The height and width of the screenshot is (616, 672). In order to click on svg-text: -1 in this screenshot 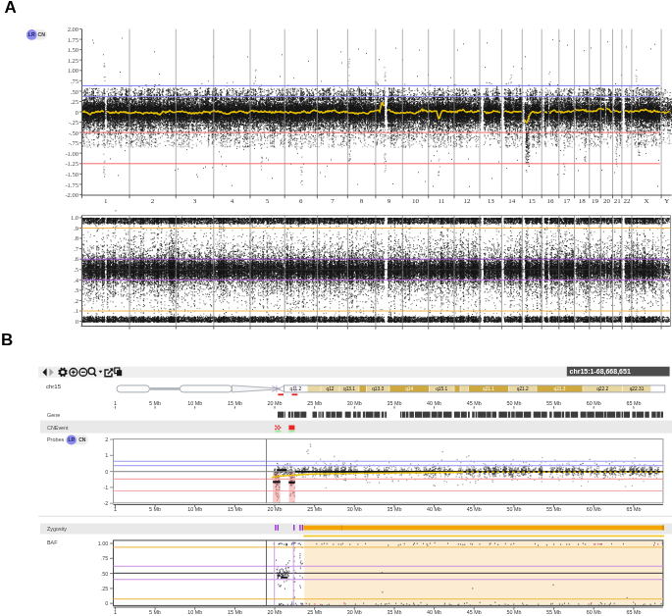, I will do `click(106, 488)`.